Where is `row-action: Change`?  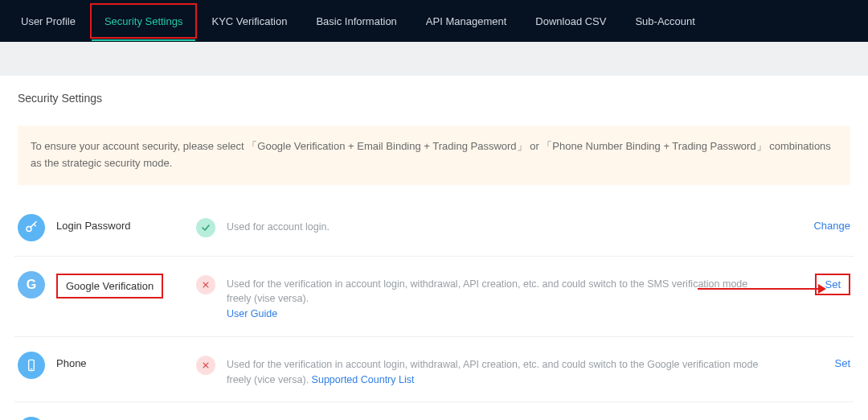 row-action: Change is located at coordinates (822, 223).